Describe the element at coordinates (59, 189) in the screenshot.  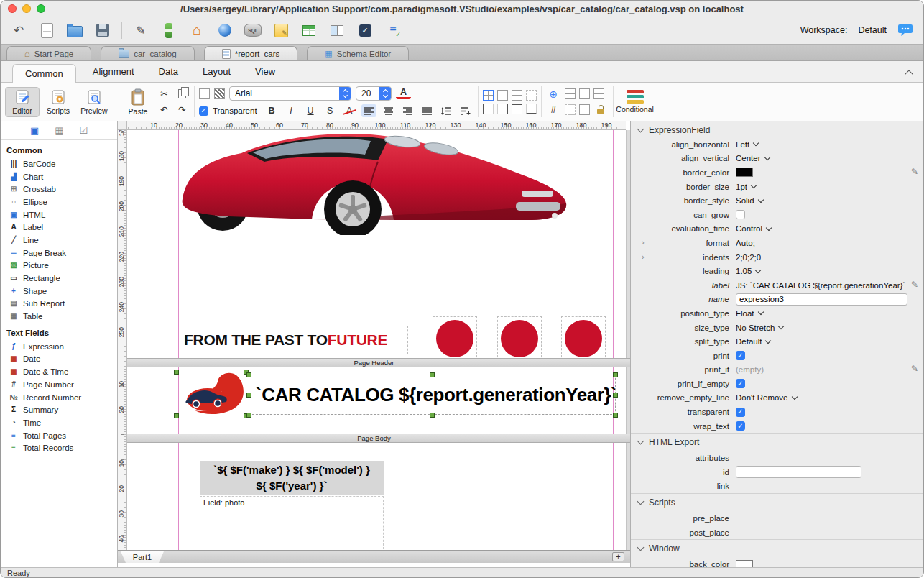
I see `palette-item-crosstab: ⊞Crosstab` at that location.